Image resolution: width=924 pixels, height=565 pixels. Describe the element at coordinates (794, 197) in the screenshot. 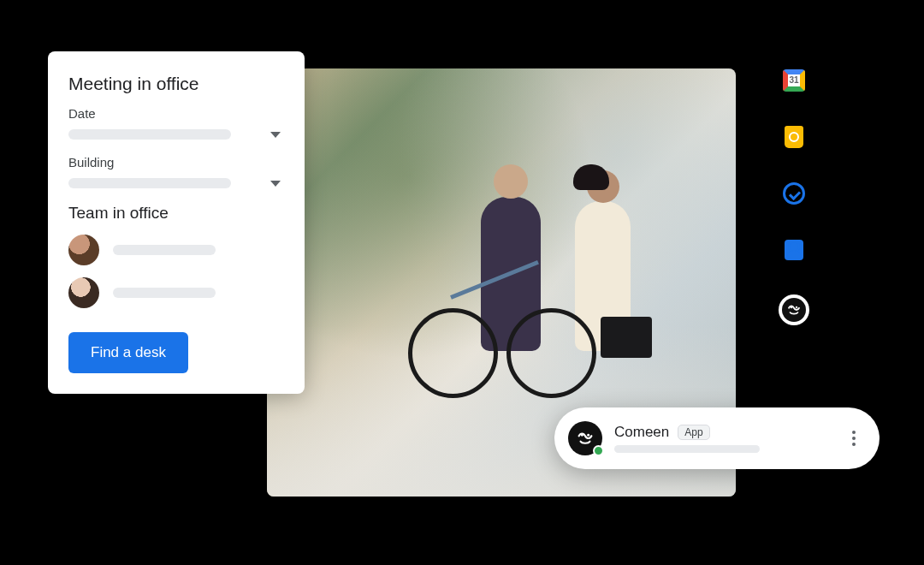

I see `side-panel-rail: 31` at that location.